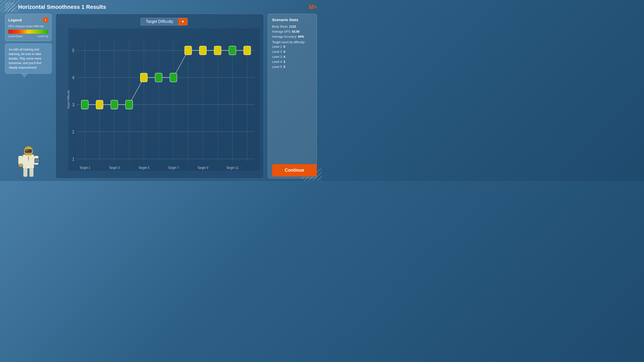  What do you see at coordinates (43, 36) in the screenshot?
I see `legend-label-up: Level Up` at bounding box center [43, 36].